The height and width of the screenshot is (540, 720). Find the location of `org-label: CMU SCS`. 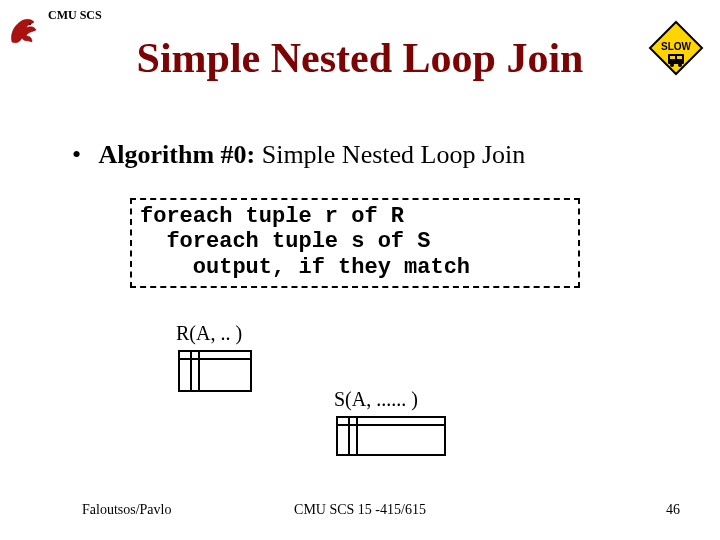

org-label: CMU SCS is located at coordinates (75, 16).